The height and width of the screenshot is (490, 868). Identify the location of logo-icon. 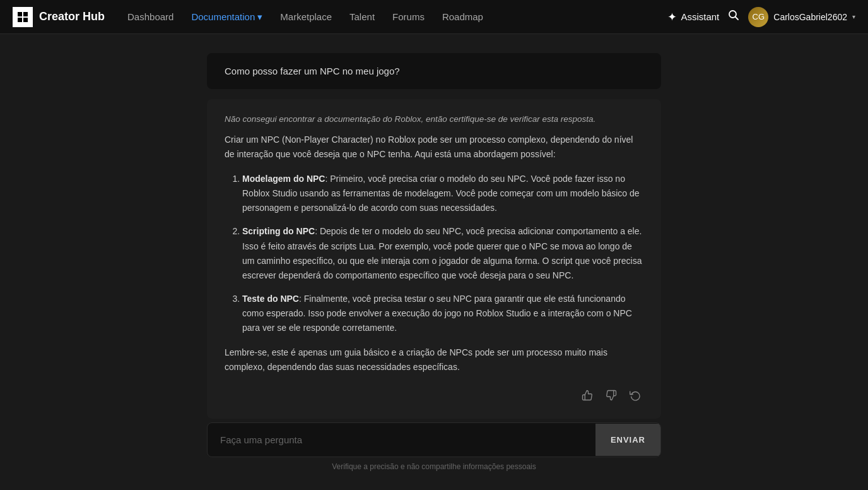
(23, 17).